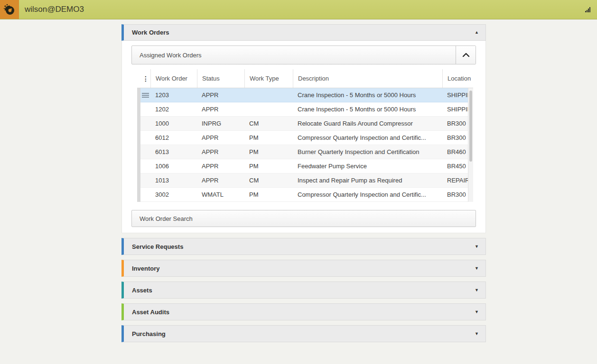 The height and width of the screenshot is (364, 597). What do you see at coordinates (304, 334) in the screenshot?
I see `section-header-purchasing: Purchasing ▼` at bounding box center [304, 334].